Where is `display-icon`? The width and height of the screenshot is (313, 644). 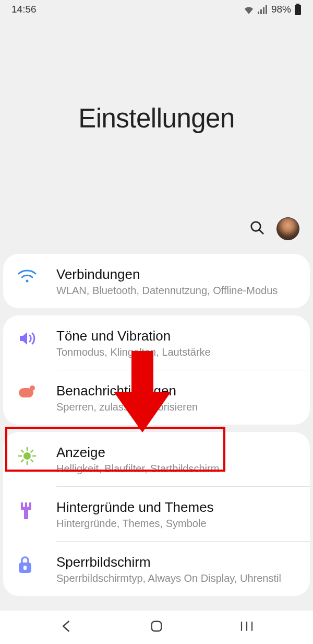
display-icon is located at coordinates (35, 455).